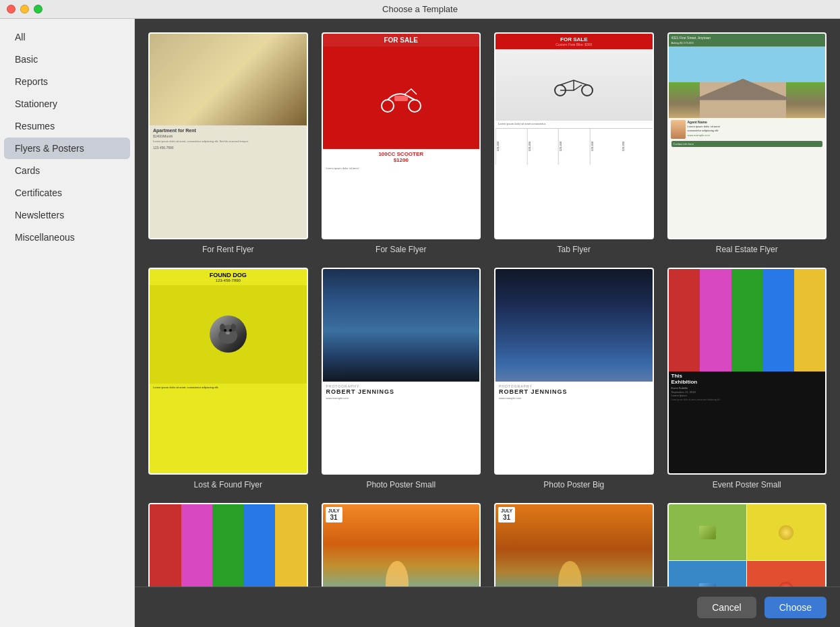  Describe the element at coordinates (402, 143) in the screenshot. I see `template-item: FOR SALE 100CC SCOOTER$1200 Lorem i` at that location.